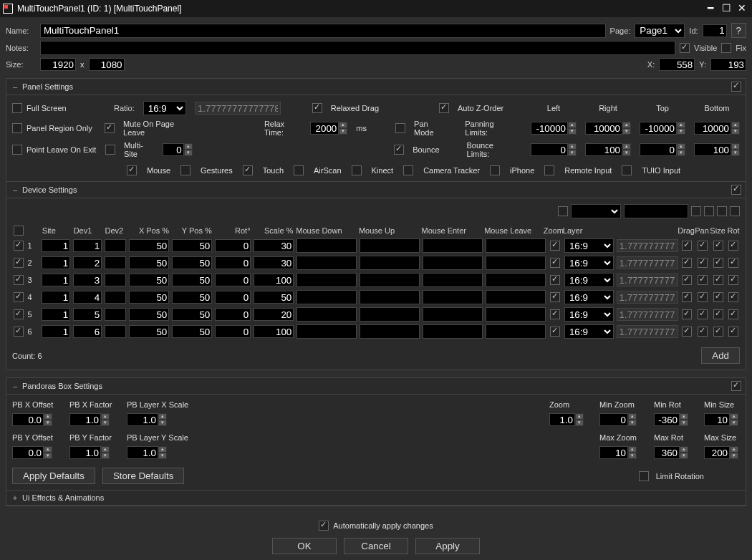  I want to click on pan-left-input, so click(549, 128).